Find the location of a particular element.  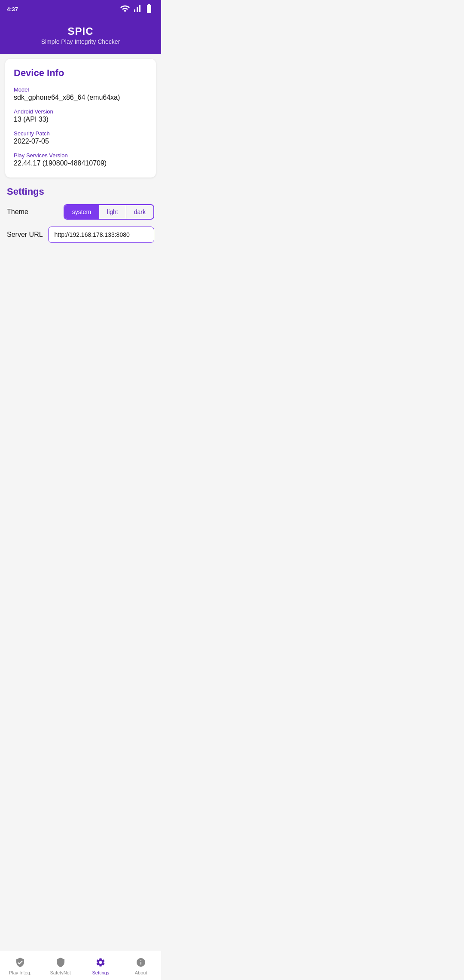

settings-title: Settings is located at coordinates (81, 192).